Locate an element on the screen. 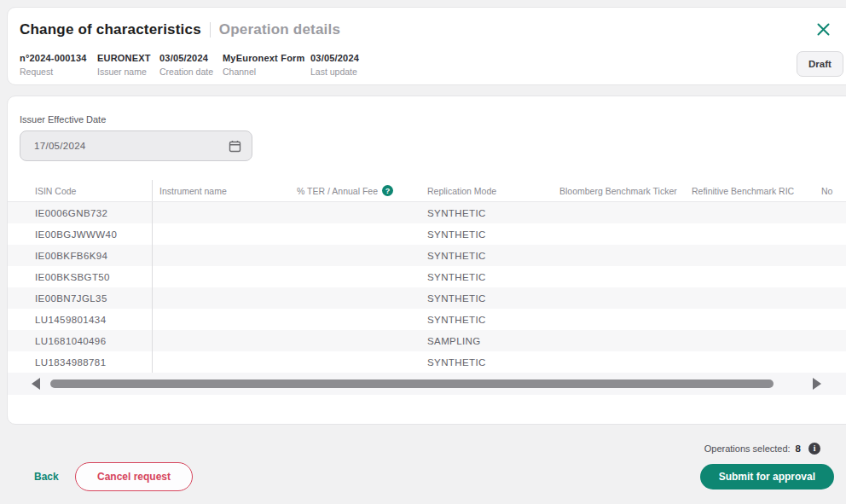 The height and width of the screenshot is (504, 846). issuer-effective-date-value: 17/05/2024 is located at coordinates (60, 146).